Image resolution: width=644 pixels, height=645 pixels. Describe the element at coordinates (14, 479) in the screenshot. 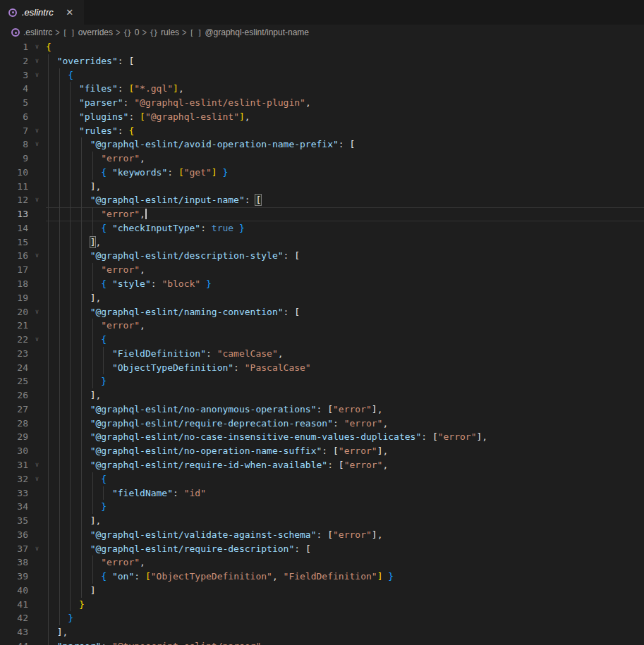

I see `line-number: 32` at that location.